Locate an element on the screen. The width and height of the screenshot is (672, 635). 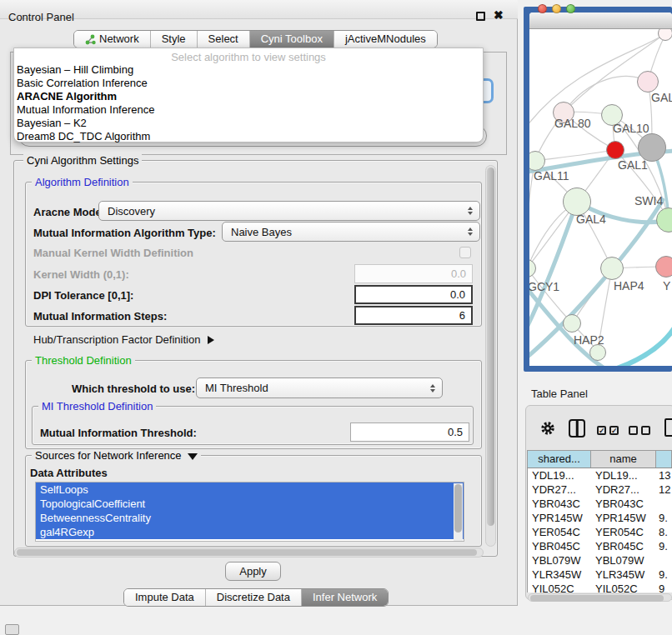
network-node-label: SWI4 is located at coordinates (649, 201).